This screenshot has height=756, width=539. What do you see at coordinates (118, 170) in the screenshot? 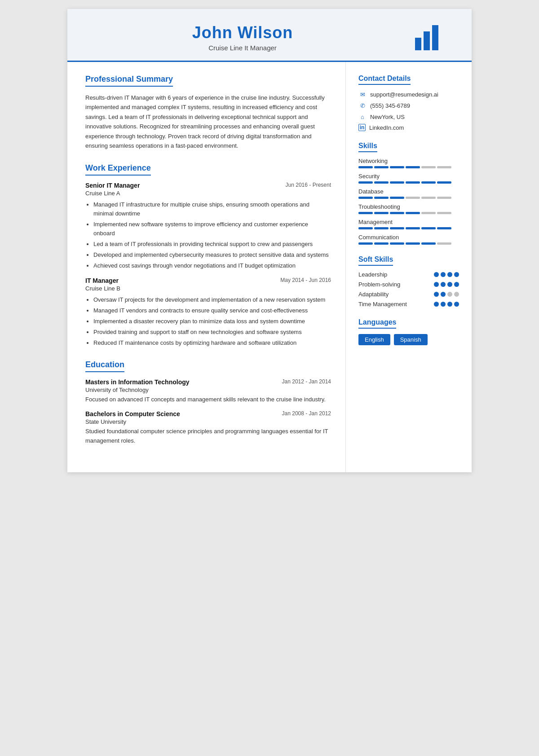
I see `work-experience-title: Work Experience` at bounding box center [118, 170].